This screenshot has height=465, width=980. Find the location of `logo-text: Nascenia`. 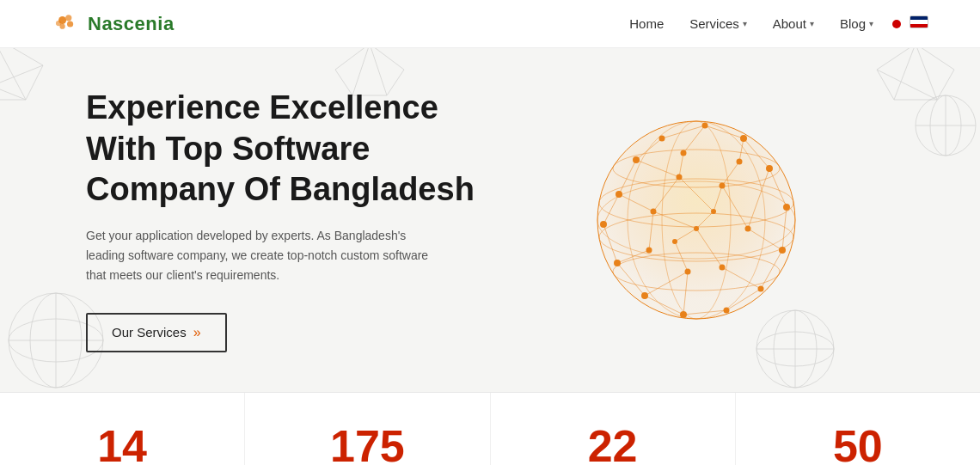

logo-text: Nascenia is located at coordinates (131, 24).